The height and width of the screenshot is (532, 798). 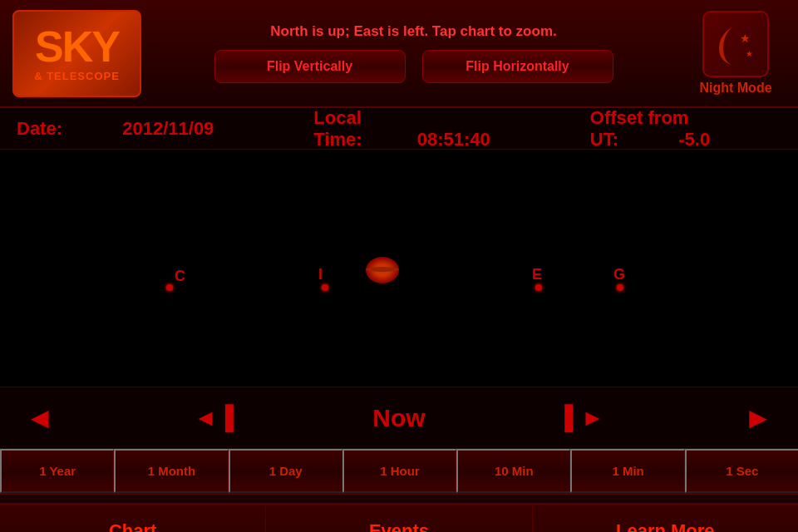 I want to click on tab-events: Events, so click(x=399, y=519).